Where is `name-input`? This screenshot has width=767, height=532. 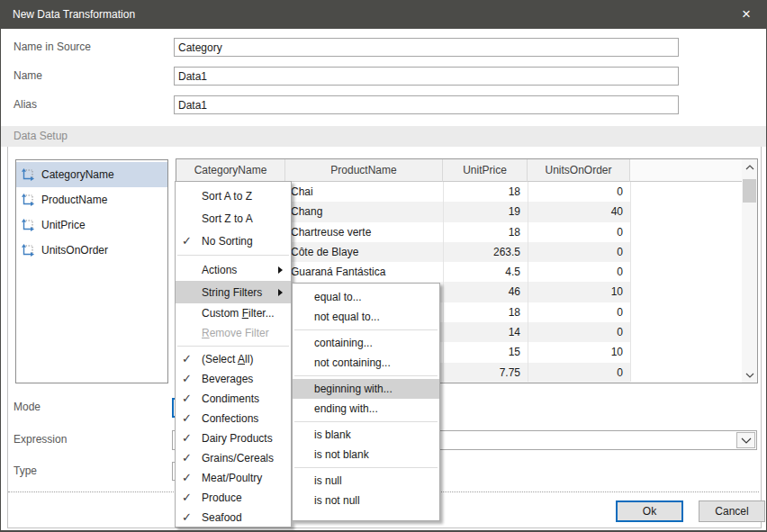 name-input is located at coordinates (427, 76).